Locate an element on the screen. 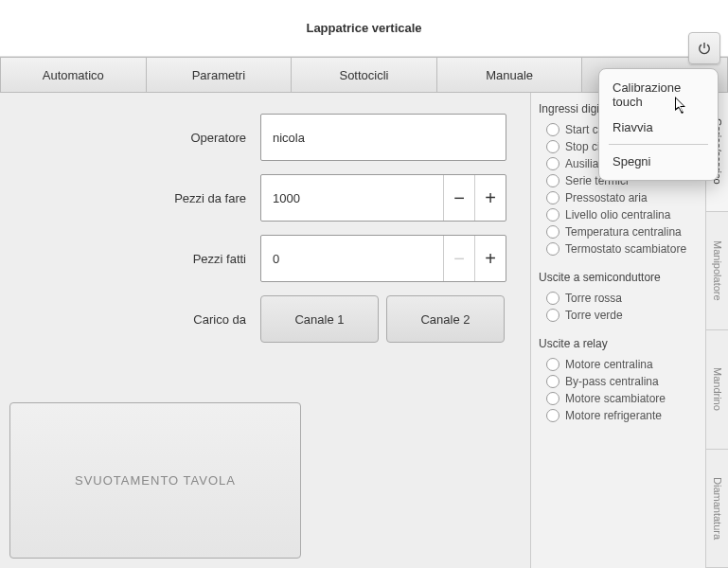 The image size is (728, 568). io-label: Torre rossa is located at coordinates (594, 298).